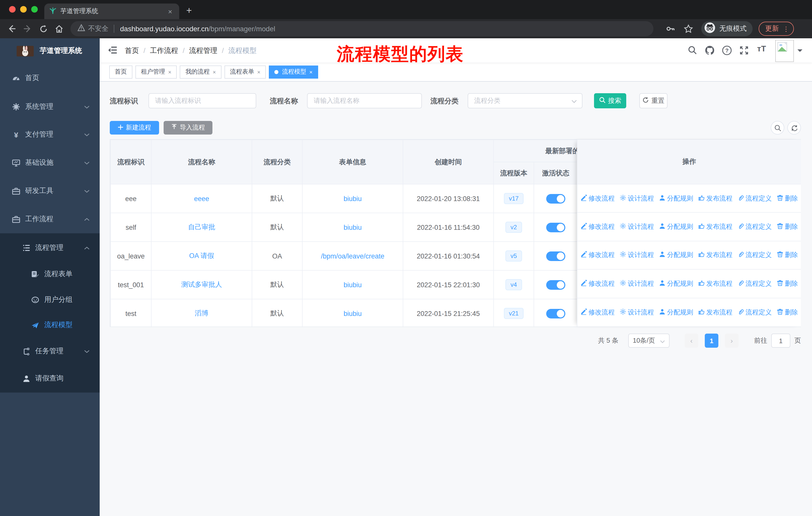  I want to click on bookmark-star-icon, so click(689, 29).